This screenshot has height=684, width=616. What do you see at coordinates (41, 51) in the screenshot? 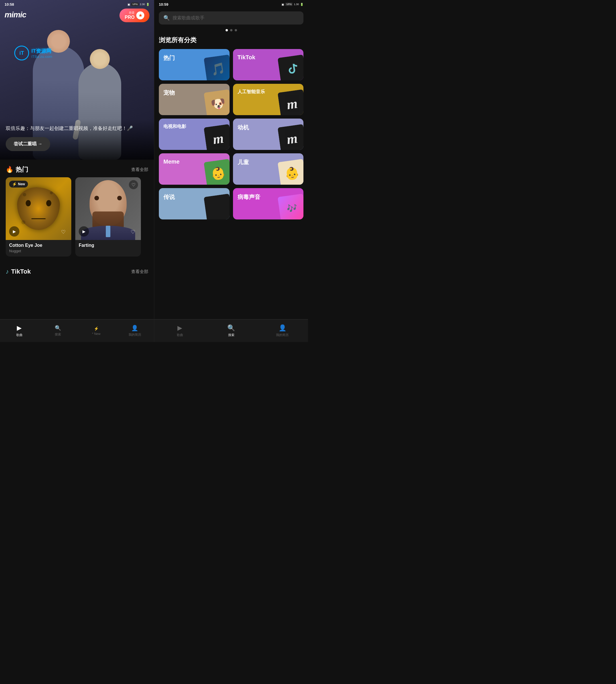
I see `watermark-name: IT资源网` at bounding box center [41, 51].